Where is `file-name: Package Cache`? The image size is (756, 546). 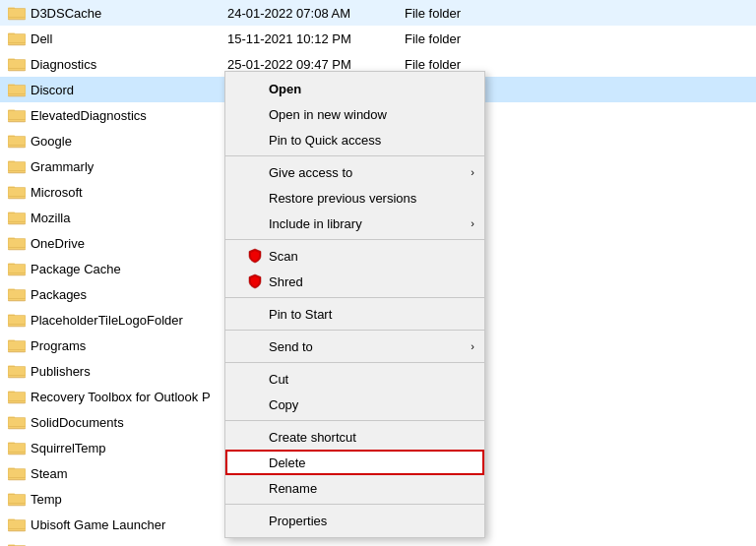 file-name: Package Cache is located at coordinates (129, 270).